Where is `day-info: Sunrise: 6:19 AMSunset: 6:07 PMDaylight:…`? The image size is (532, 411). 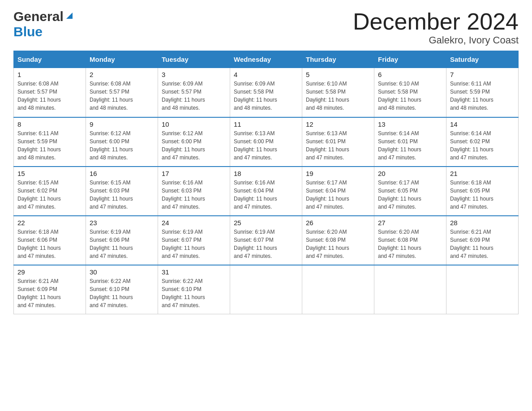
day-info: Sunrise: 6:19 AMSunset: 6:07 PMDaylight:… is located at coordinates (255, 244).